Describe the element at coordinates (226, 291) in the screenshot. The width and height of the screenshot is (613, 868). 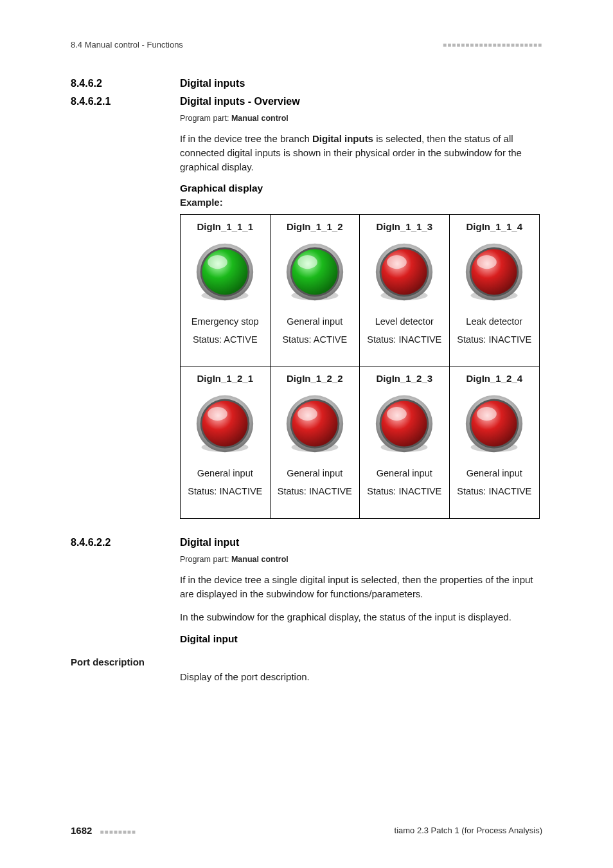
I see `digital-input-cell: DigIn_1_1_1 Emergency stopStatus: ACTIVE` at that location.